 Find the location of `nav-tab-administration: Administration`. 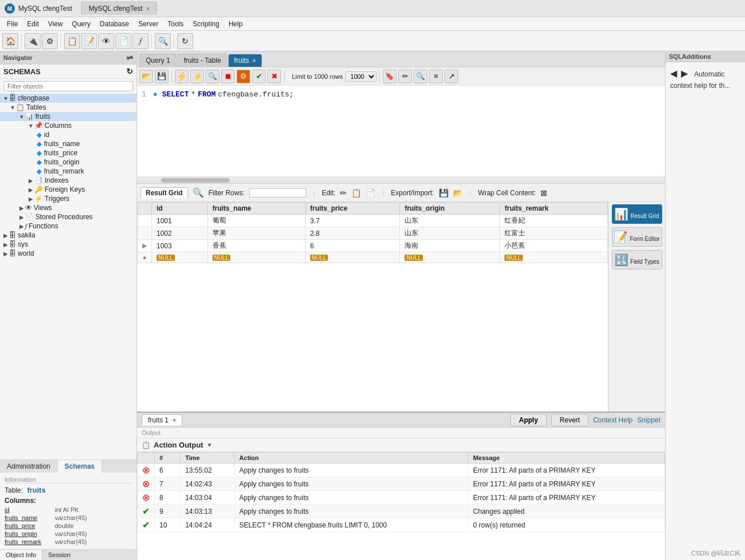

nav-tab-administration: Administration is located at coordinates (29, 466).